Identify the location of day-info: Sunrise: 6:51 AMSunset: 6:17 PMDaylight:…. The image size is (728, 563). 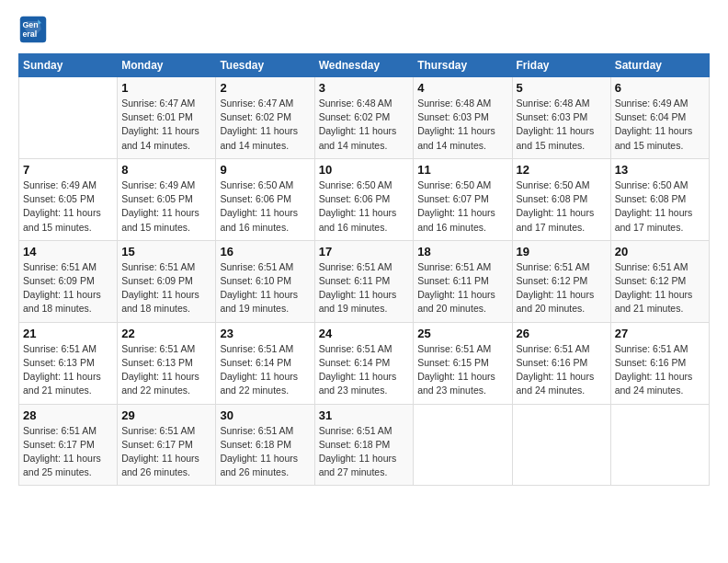
(166, 453).